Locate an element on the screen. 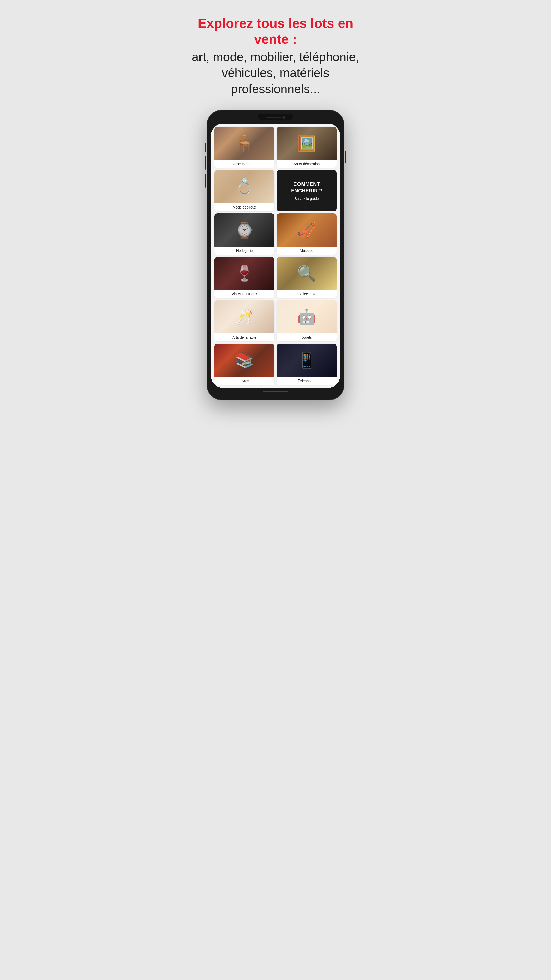 This screenshot has width=551, height=980. phone-screen: Ameublement Art et décoration Mode et bi… is located at coordinates (275, 256).